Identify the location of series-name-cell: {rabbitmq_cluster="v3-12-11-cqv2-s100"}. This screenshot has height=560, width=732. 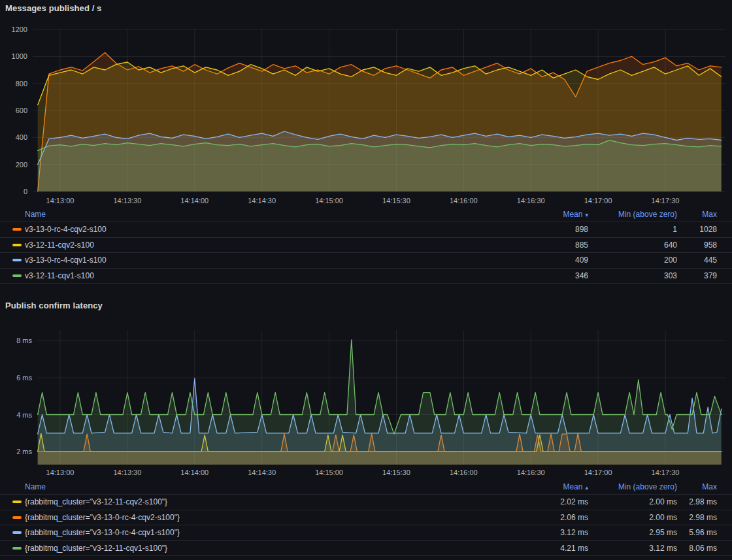
(264, 502).